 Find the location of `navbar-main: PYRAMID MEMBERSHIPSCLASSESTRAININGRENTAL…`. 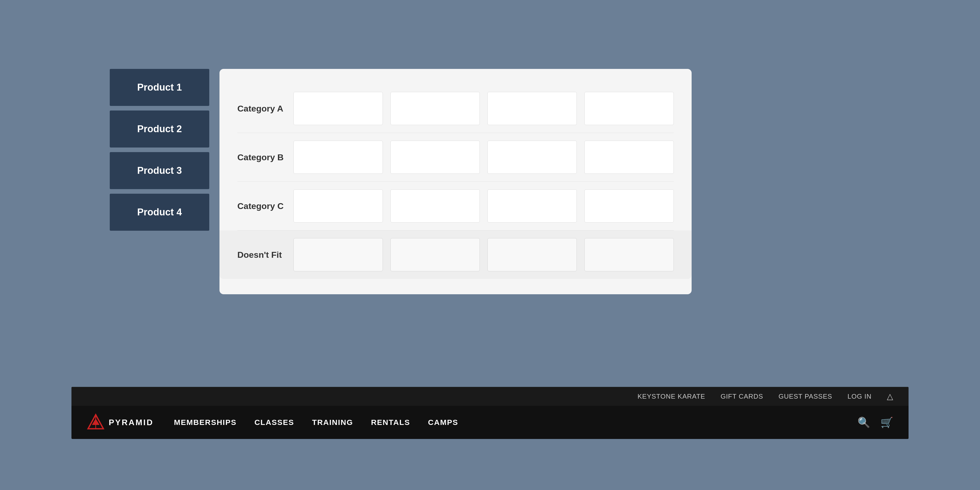

navbar-main: PYRAMID MEMBERSHIPSCLASSESTRAININGRENTAL… is located at coordinates (490, 422).